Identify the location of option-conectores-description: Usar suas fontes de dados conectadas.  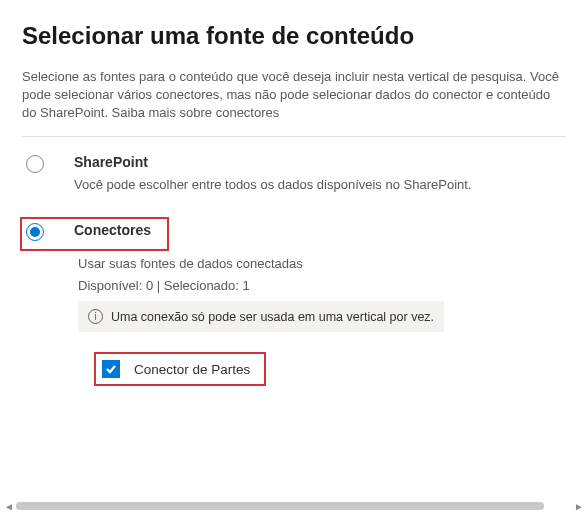
(322, 264).